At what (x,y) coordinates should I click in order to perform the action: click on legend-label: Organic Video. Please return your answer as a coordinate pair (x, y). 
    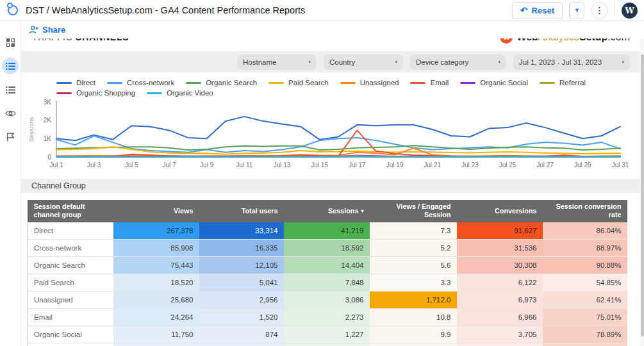
    Looking at the image, I should click on (190, 93).